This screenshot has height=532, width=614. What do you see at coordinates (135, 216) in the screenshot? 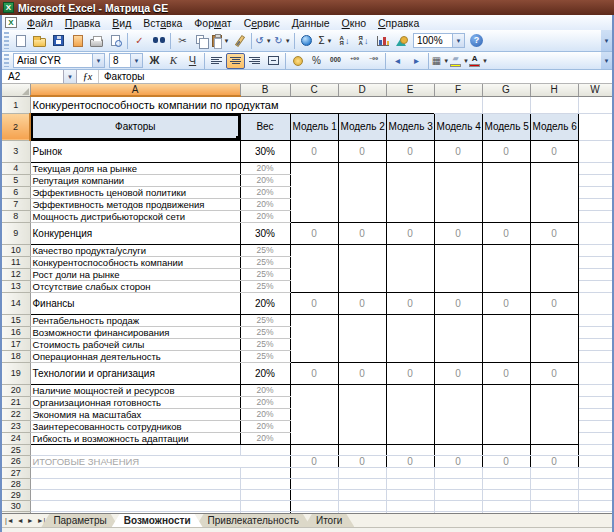
I see `row-label-cell: Мощность дистрибьюторской сети` at bounding box center [135, 216].